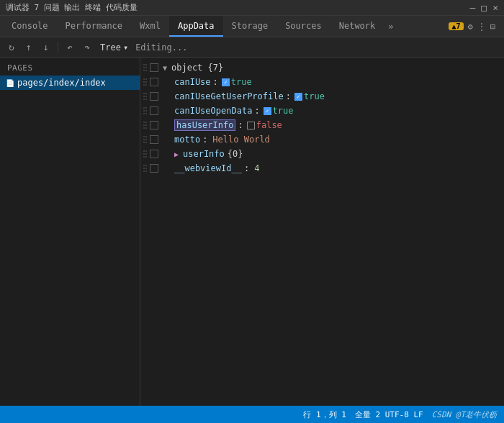  I want to click on tree-view-selector: Tree ▾, so click(114, 47).